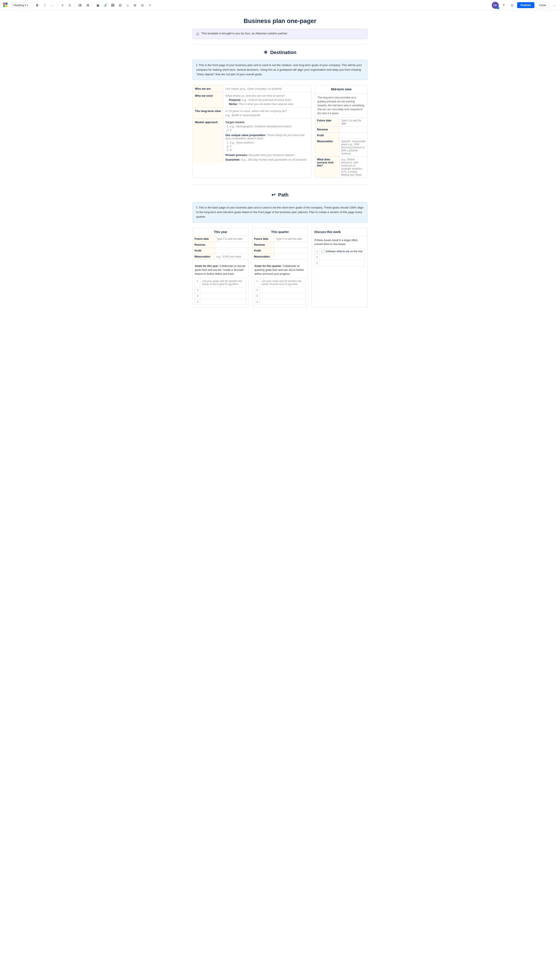  Describe the element at coordinates (354, 167) in the screenshot. I see `midterm-success-value: e.g., Global presence, with resources in…` at that location.